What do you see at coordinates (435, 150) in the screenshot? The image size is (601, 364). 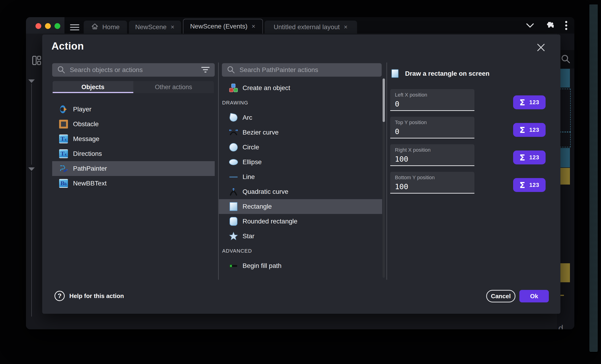 I see `field-label: Right X position` at bounding box center [435, 150].